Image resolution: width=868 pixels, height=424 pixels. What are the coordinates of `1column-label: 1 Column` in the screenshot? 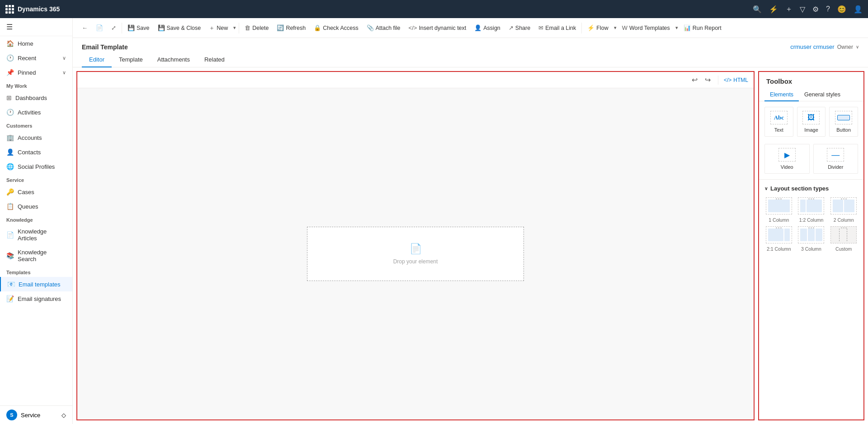 It's located at (778, 220).